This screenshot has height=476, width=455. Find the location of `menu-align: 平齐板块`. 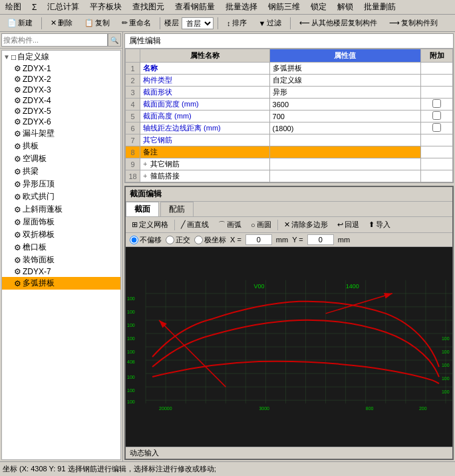

menu-align: 平齐板块 is located at coordinates (106, 7).